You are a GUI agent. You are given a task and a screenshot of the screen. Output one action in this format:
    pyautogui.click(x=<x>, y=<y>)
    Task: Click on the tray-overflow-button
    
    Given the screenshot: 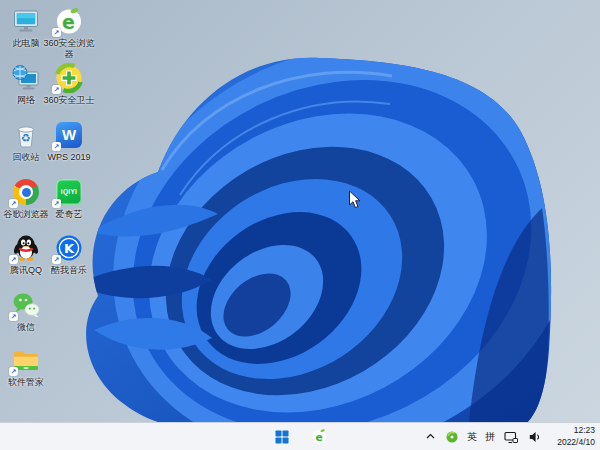 What is the action you would take?
    pyautogui.click(x=430, y=437)
    